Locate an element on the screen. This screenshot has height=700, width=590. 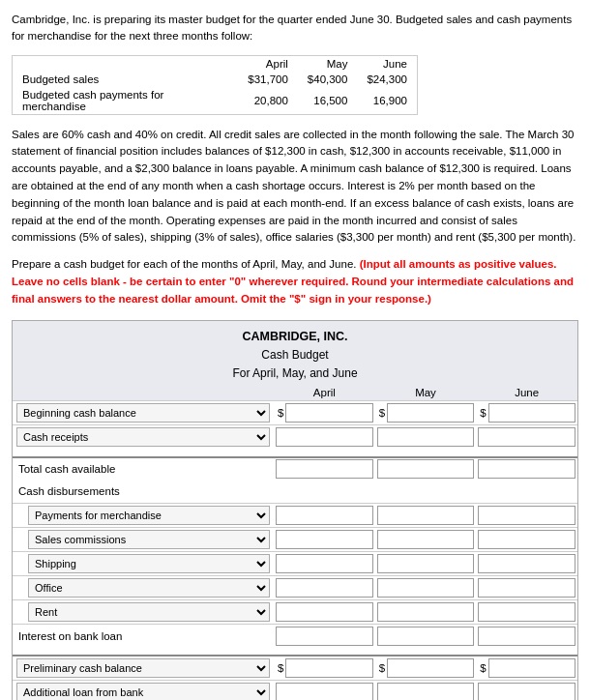
cash-receipts-june-cell is located at coordinates (526, 437).